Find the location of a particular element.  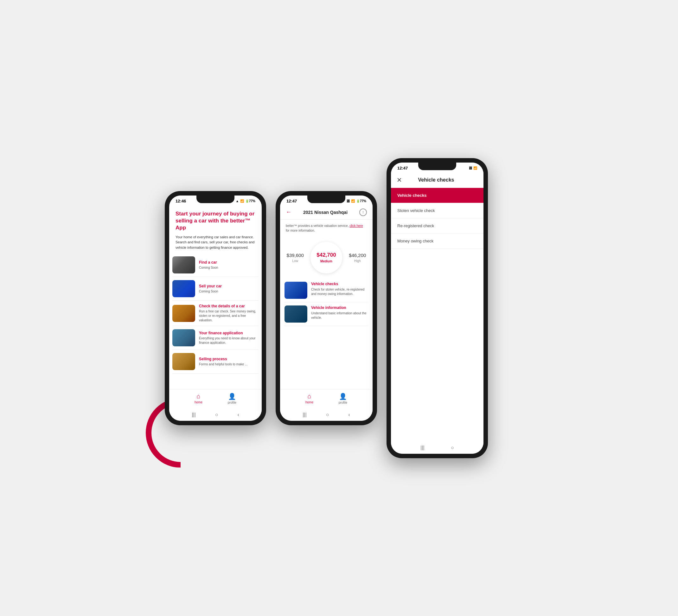

nav-home-label-2: home is located at coordinates (309, 402).